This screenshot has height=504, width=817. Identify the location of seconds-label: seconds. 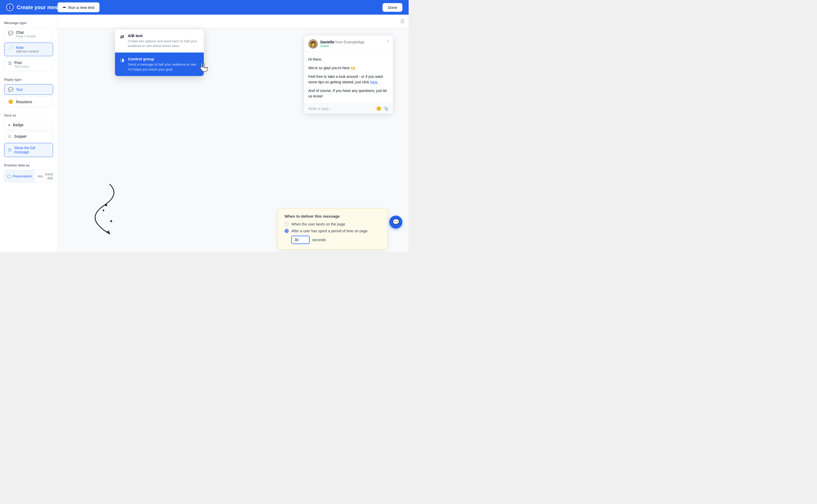
(319, 240).